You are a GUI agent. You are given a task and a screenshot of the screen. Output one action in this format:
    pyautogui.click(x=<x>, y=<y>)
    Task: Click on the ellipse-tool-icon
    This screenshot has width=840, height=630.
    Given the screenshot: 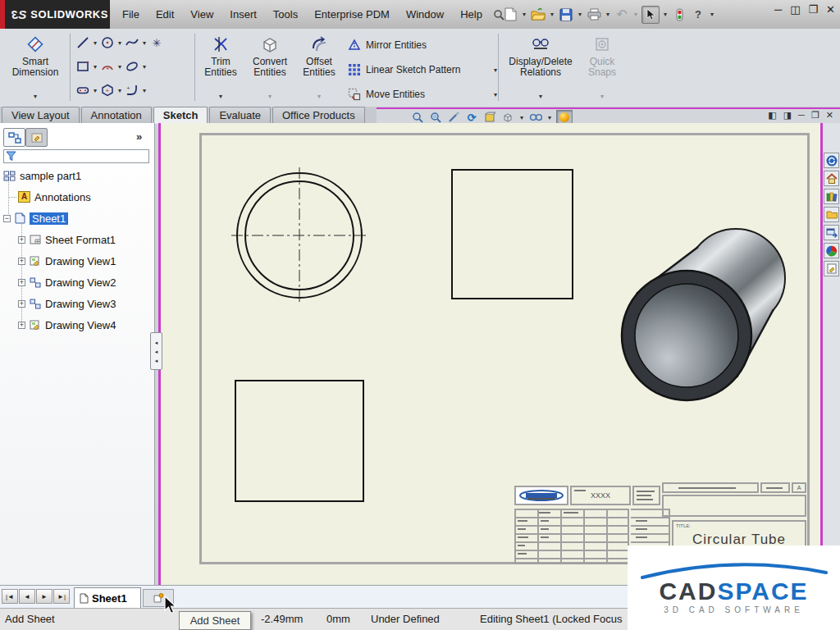 What is the action you would take?
    pyautogui.click(x=132, y=66)
    